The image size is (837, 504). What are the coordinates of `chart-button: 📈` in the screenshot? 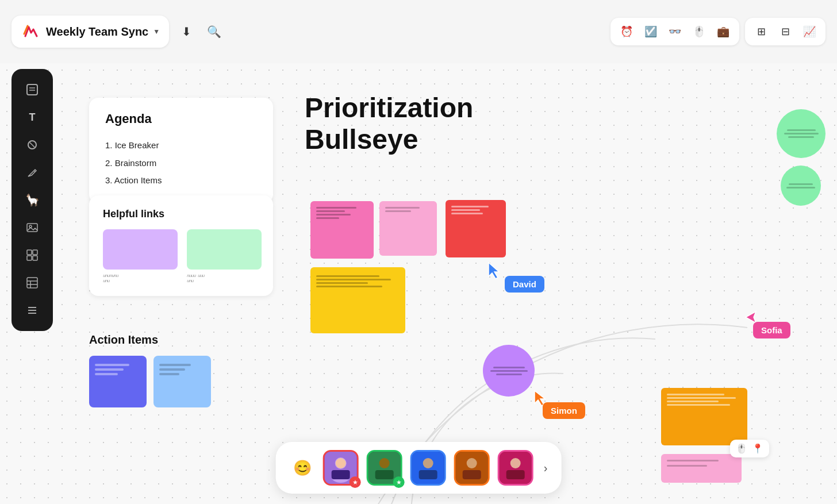 It's located at (809, 32).